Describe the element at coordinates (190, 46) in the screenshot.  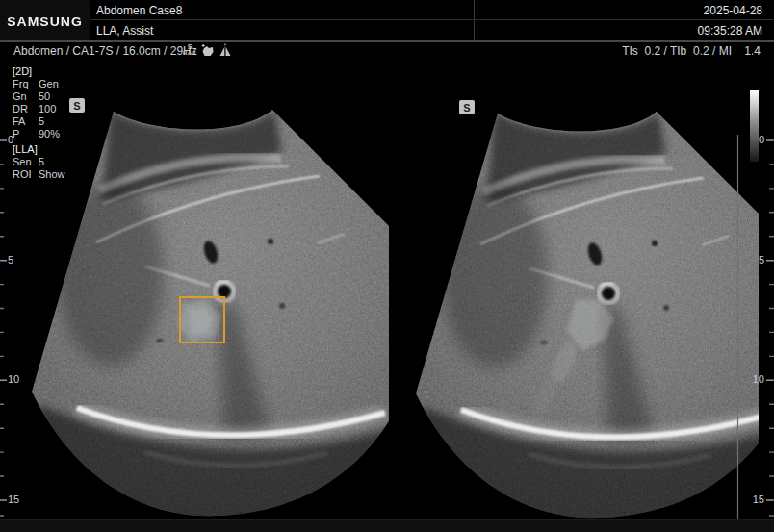
I see `har-top-label: S` at that location.